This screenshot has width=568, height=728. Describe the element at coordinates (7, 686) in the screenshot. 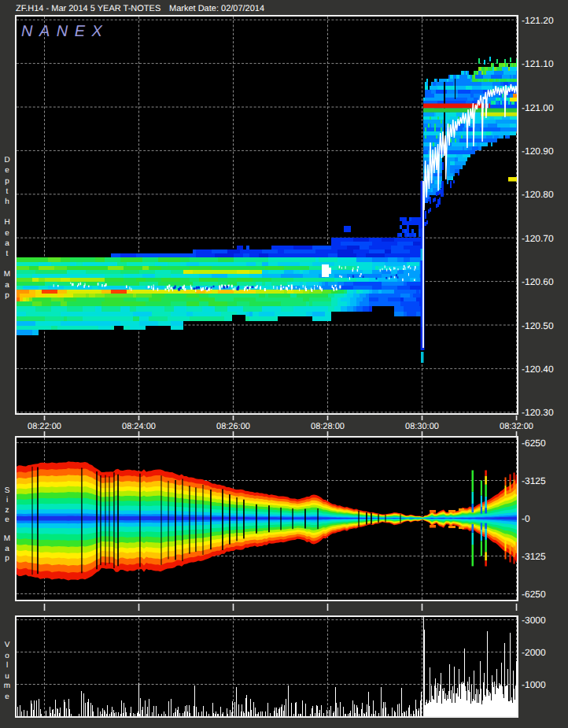

I see `svg-text: m` at that location.